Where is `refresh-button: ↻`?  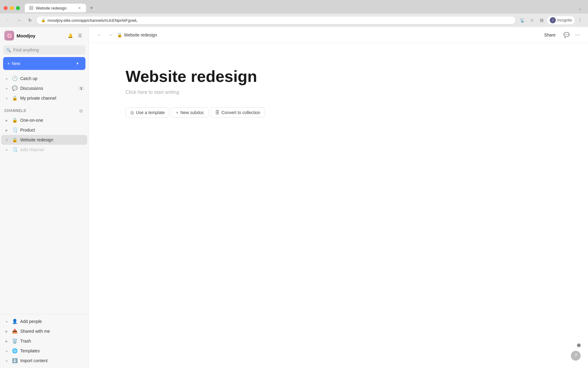
refresh-button: ↻ is located at coordinates (30, 20).